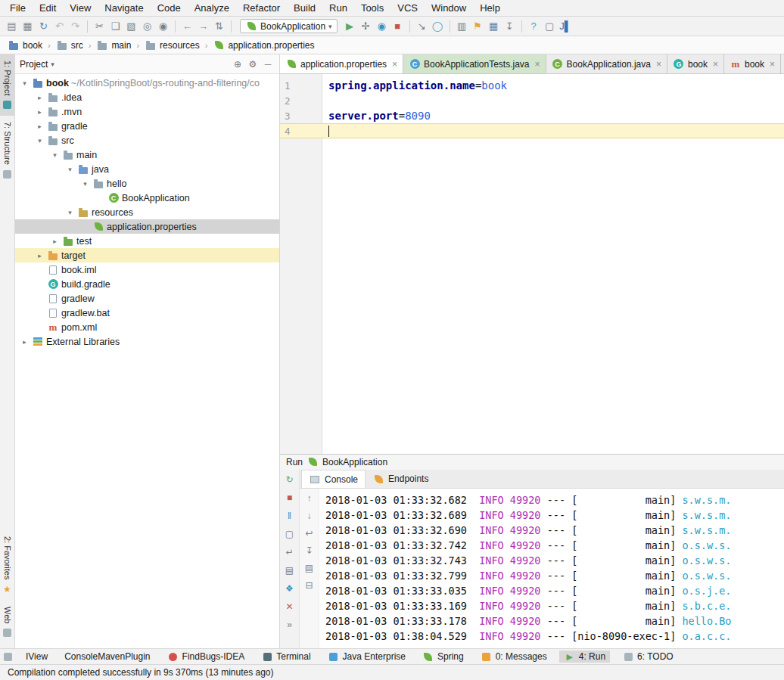  What do you see at coordinates (290, 570) in the screenshot?
I see `dump-threads-icon: ▤` at bounding box center [290, 570].